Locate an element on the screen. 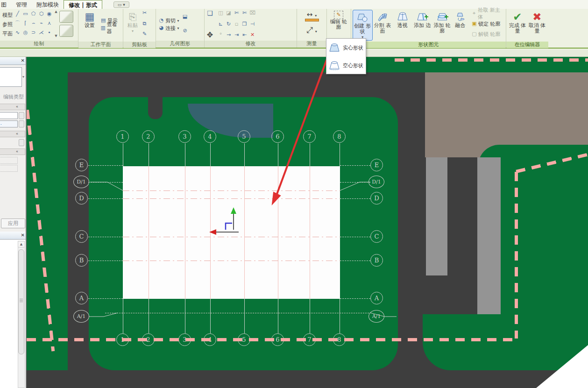 The image size is (588, 388). cancel-mass-button: ✖ 取消 体量 is located at coordinates (537, 25).